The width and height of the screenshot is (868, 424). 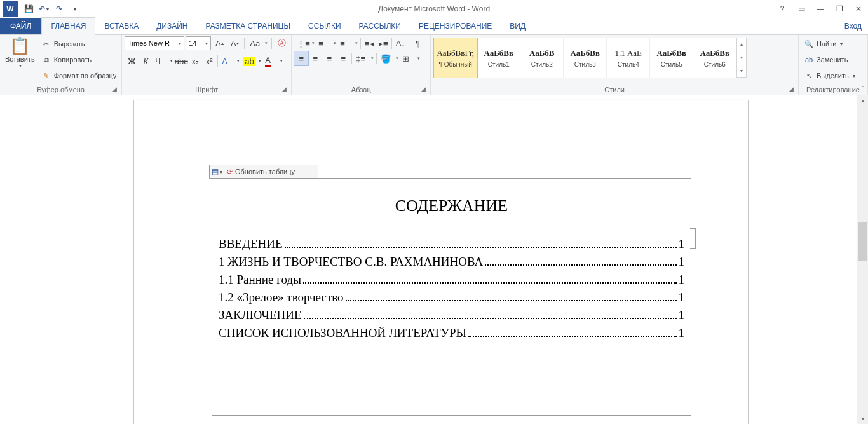 What do you see at coordinates (327, 43) in the screenshot?
I see `numbering-button: ≡▾` at bounding box center [327, 43].